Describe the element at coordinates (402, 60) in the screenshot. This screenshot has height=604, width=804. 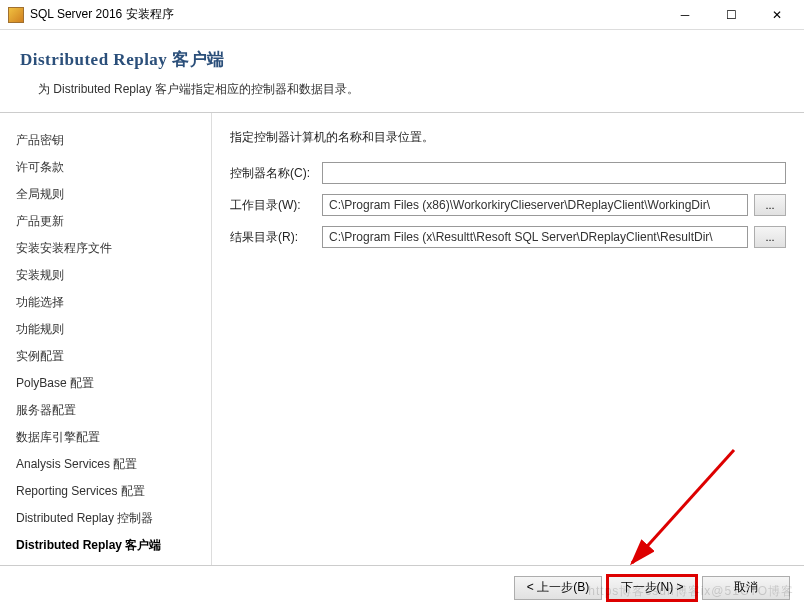
I see `page-title: Distributed Replay 客户端` at that location.